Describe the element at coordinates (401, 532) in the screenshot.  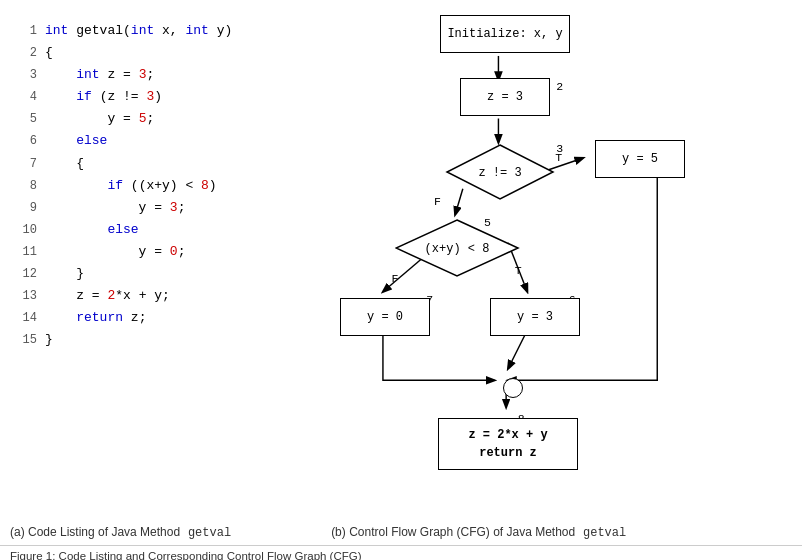
I see `captions-row: (a) Code Listing of Java Method getval (…` at that location.